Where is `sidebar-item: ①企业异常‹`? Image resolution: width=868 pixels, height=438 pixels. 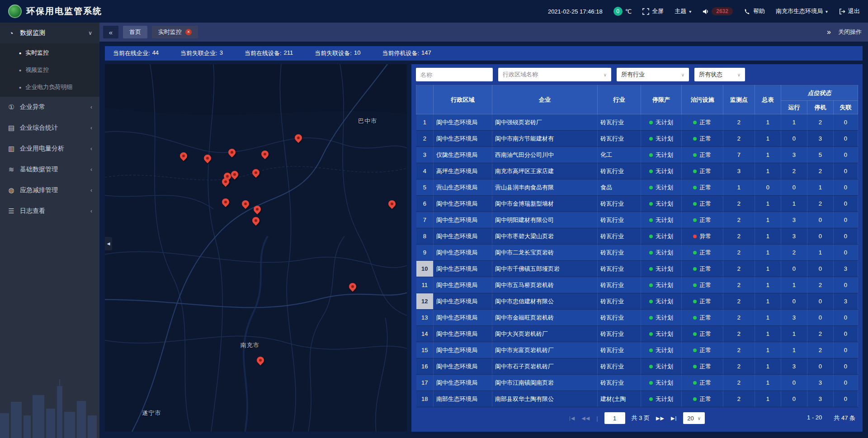 sidebar-item: ①企业异常‹ is located at coordinates (50, 107).